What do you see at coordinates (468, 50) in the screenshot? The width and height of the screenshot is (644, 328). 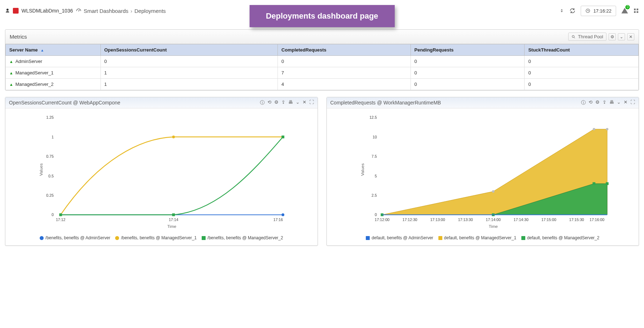 I see `col-pending-requests: PendingRequests` at bounding box center [468, 50].